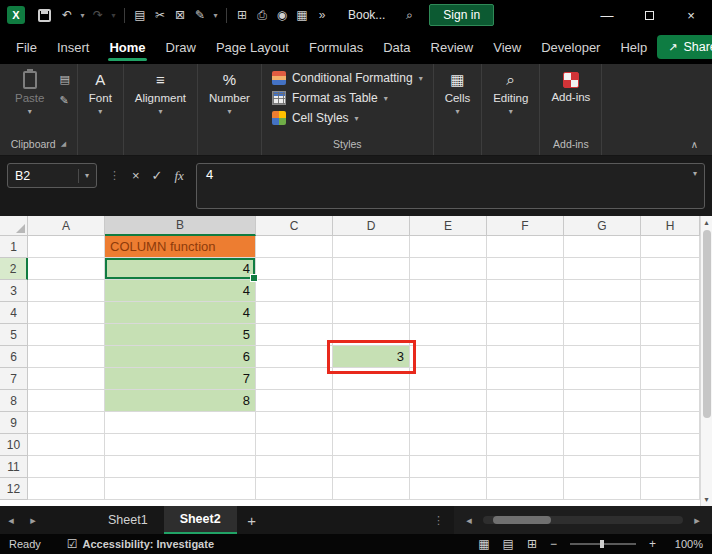 This screenshot has height=554, width=712. What do you see at coordinates (66, 313) in the screenshot?
I see `cell-A4` at bounding box center [66, 313].